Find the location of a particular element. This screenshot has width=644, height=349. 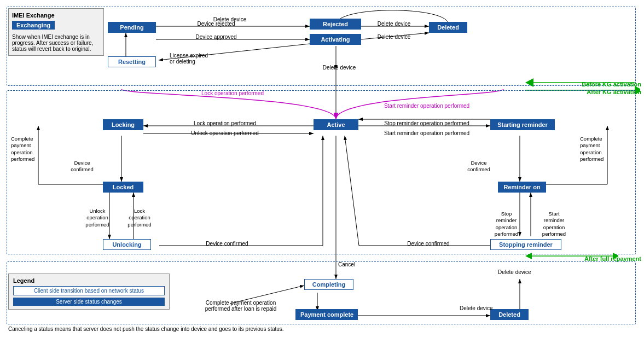

label-delete-pc2: Delete device is located at coordinates (514, 272).